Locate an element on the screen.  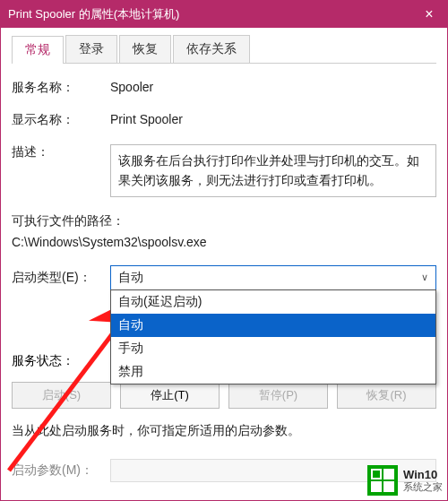
description-label: 描述： is located at coordinates (61, 152).